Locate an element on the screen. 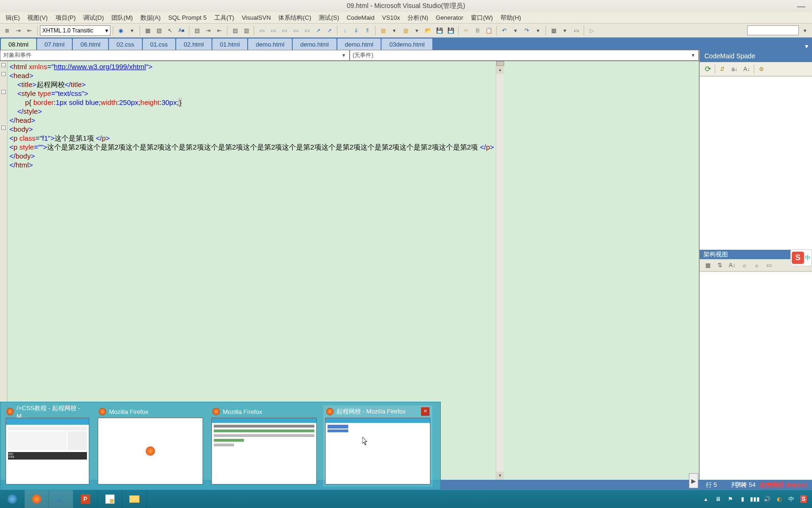 The image size is (812, 508). outdent-icon: ⇤ is located at coordinates (30, 31).